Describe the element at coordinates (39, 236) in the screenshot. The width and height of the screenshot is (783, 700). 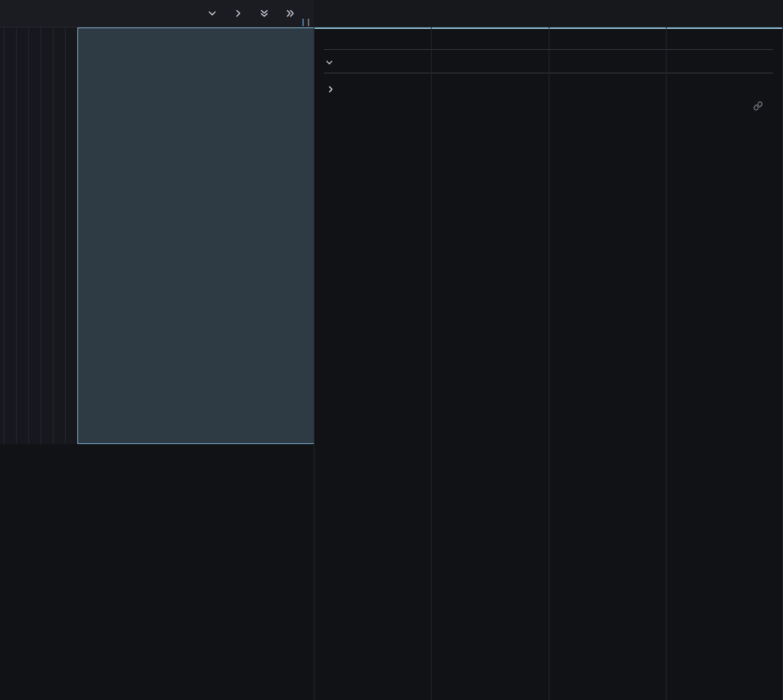
I see `tree-indent-guides` at that location.